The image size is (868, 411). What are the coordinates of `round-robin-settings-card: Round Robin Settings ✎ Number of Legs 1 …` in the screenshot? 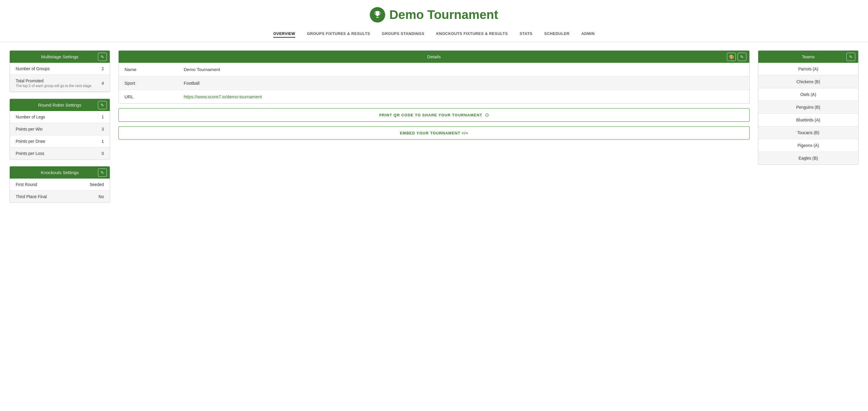 It's located at (60, 129).